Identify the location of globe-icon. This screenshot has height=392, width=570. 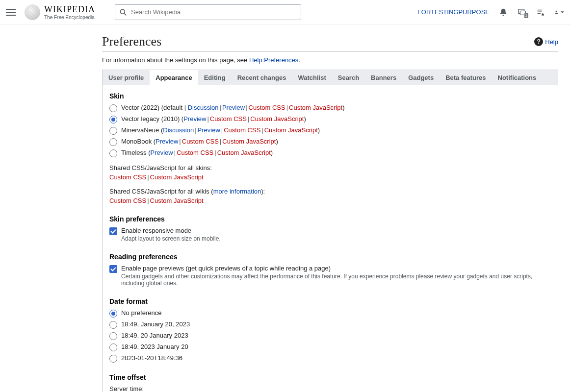
(32, 12).